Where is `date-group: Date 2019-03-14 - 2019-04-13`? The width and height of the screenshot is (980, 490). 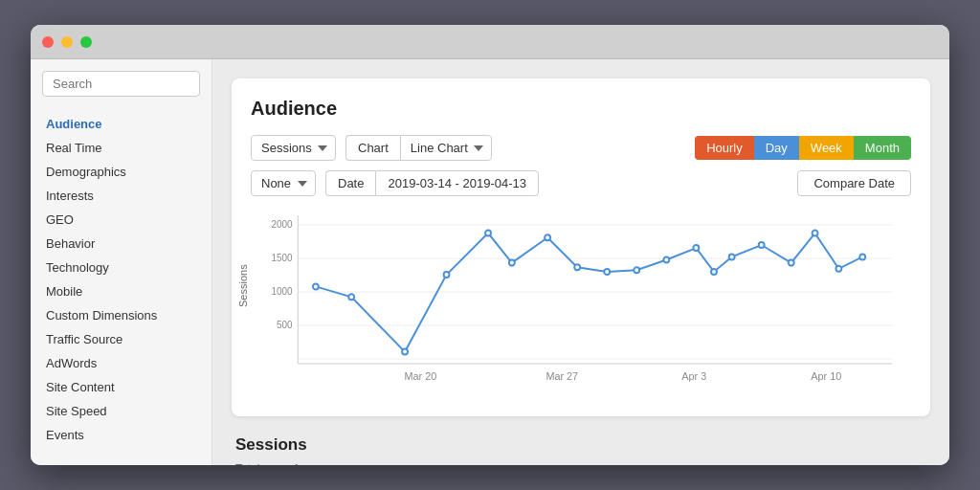
date-group: Date 2019-03-14 - 2019-04-13 is located at coordinates (433, 184).